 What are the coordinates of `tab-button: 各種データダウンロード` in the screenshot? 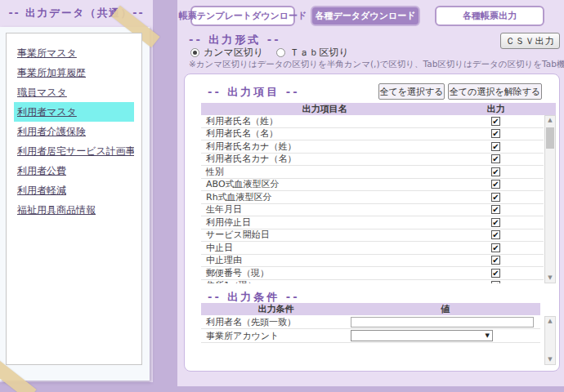 It's located at (365, 16).